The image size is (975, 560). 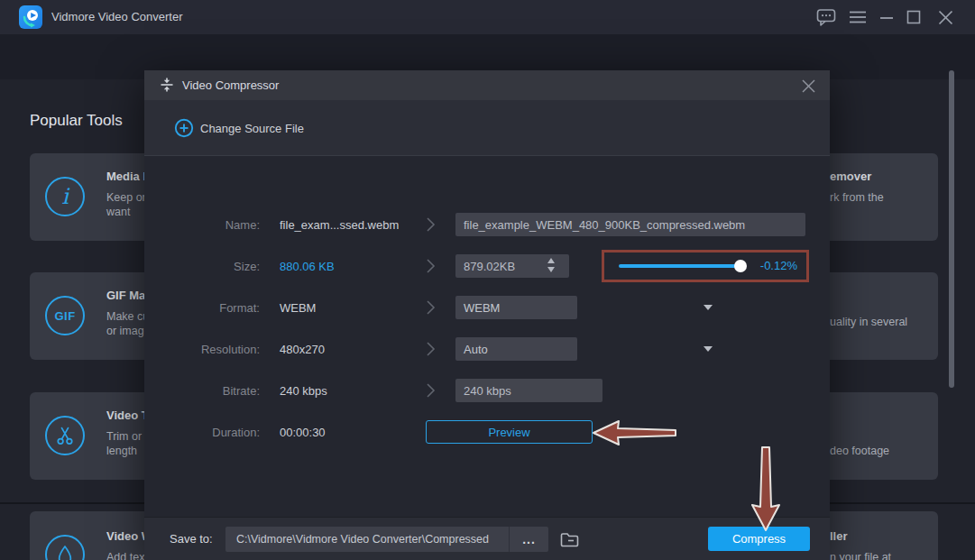 What do you see at coordinates (551, 261) in the screenshot?
I see `stepper-up-icon` at bounding box center [551, 261].